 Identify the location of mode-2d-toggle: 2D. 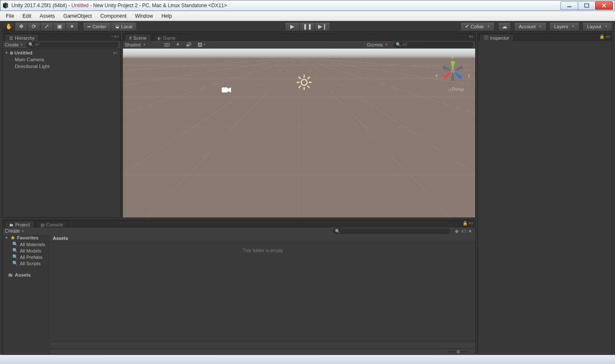
(167, 45).